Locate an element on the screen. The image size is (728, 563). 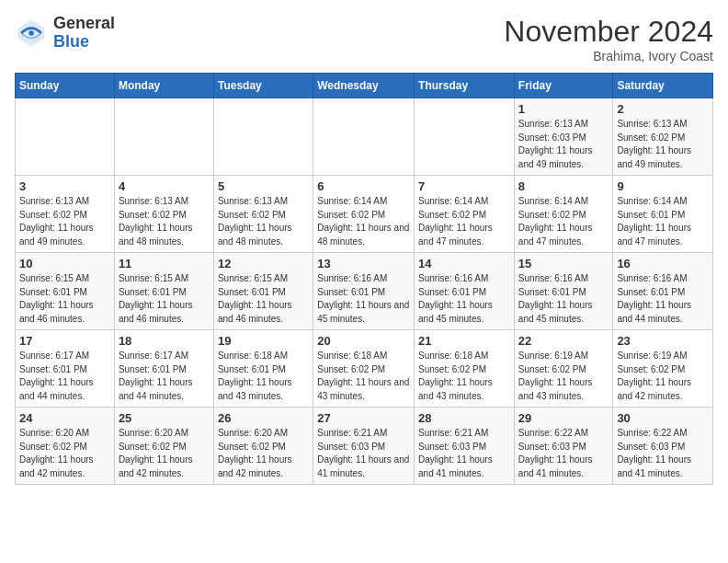
calendar-cell: 19Sunrise: 6:18 AM Sunset: 6:01 PM Dayli… is located at coordinates (263, 369).